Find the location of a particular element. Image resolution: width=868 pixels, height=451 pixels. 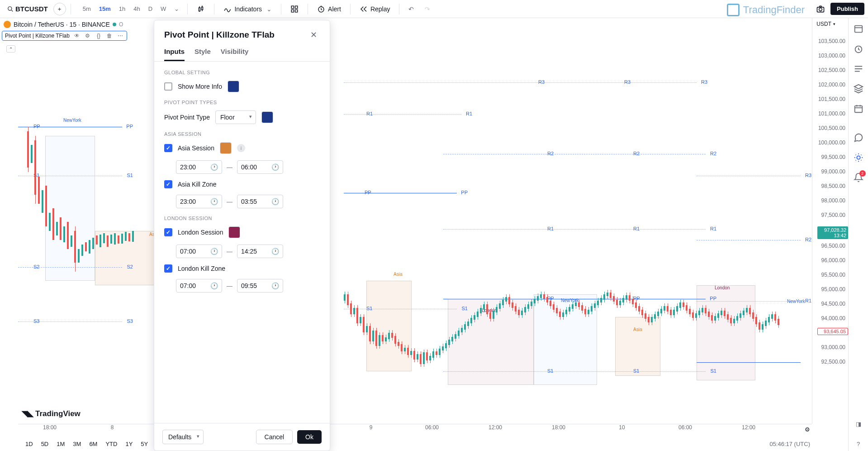

marked-price-badge: 93,645.05 is located at coordinates (833, 331).